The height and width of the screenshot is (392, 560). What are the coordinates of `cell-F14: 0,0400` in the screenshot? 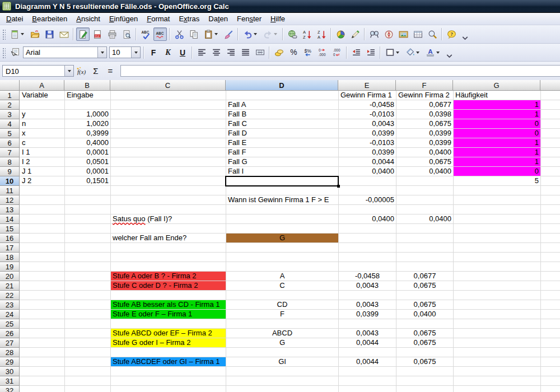 It's located at (424, 219).